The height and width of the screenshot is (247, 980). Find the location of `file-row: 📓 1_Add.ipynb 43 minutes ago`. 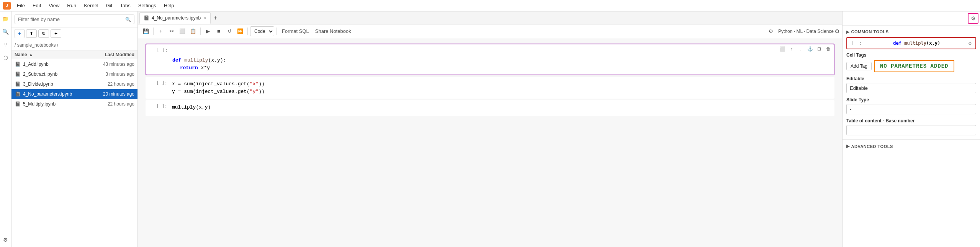

file-row: 📓 1_Add.ipynb 43 minutes ago is located at coordinates (74, 64).